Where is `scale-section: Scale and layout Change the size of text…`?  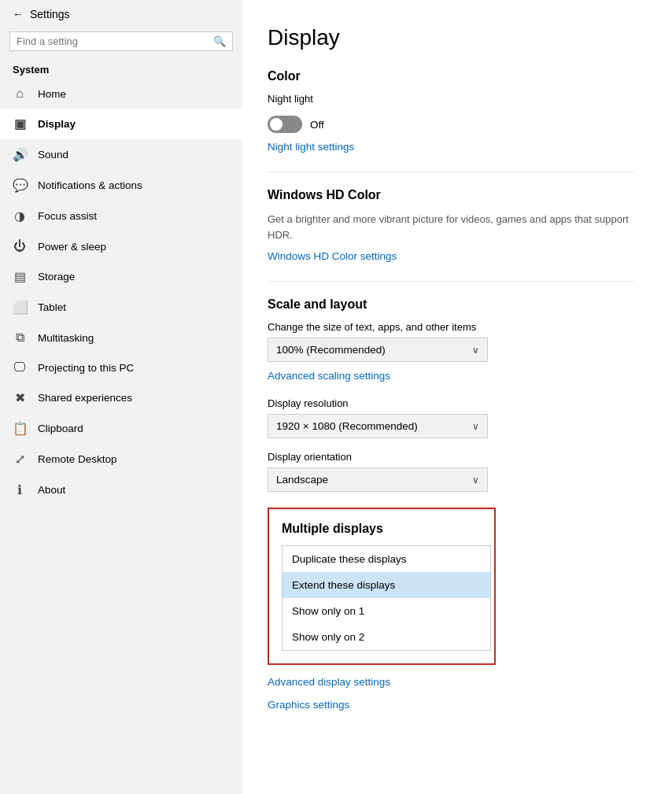
scale-section: Scale and layout Change the size of text… is located at coordinates (451, 395).